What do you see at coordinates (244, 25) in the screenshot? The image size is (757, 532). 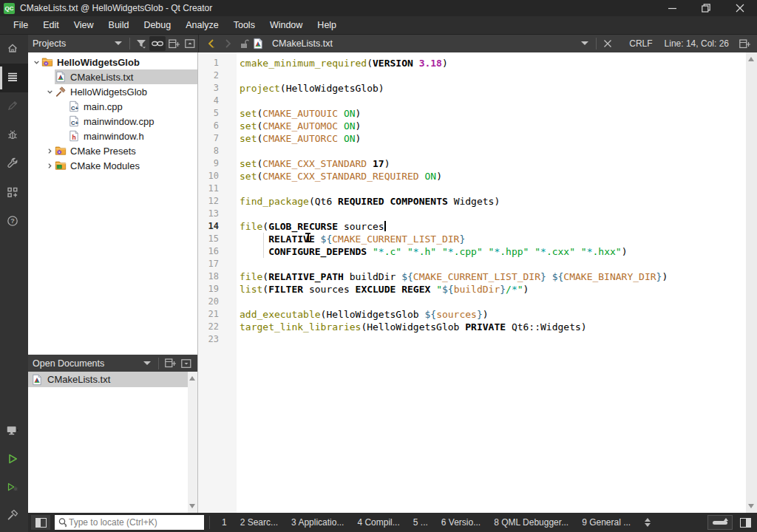 I see `menu-tools: Tools` at bounding box center [244, 25].